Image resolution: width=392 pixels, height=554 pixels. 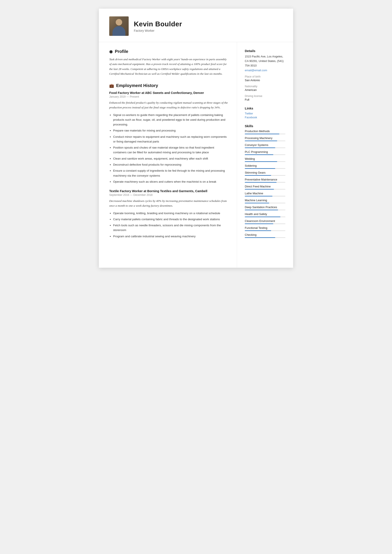 I want to click on skill-item: Deep Sanitation Practices, so click(x=265, y=208).